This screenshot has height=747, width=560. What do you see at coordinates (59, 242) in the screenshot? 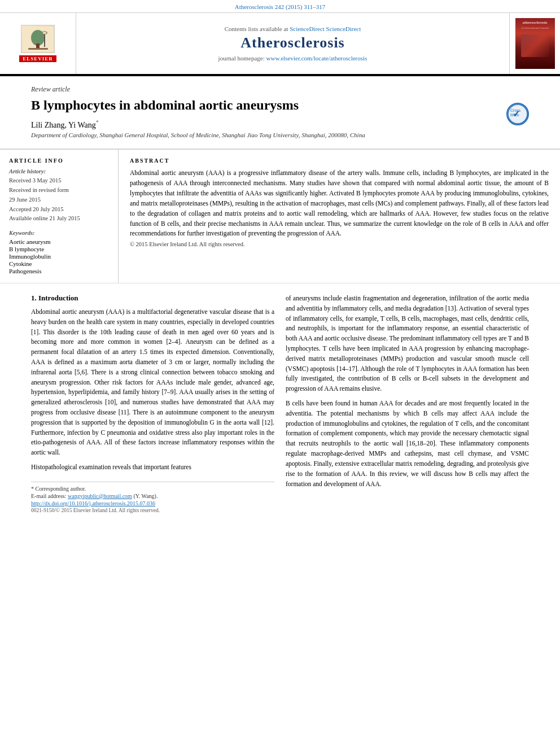
I see `keyword-1: Aortic aneurysm` at bounding box center [59, 242].